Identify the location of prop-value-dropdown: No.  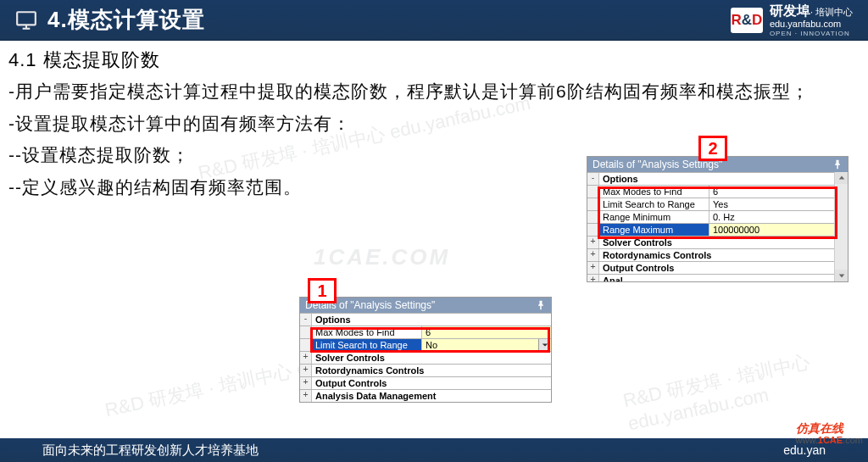
(487, 345).